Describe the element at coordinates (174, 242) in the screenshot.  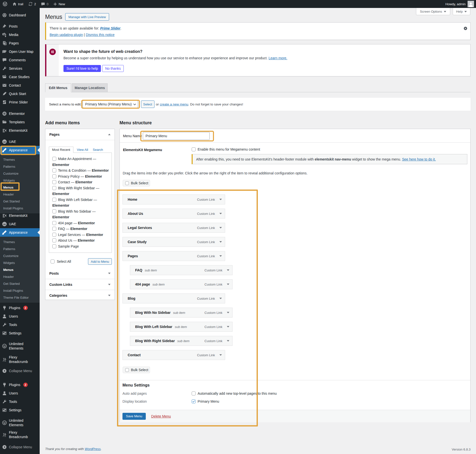
I see `menu-item-case-study: Case StudyCustom Link` at that location.